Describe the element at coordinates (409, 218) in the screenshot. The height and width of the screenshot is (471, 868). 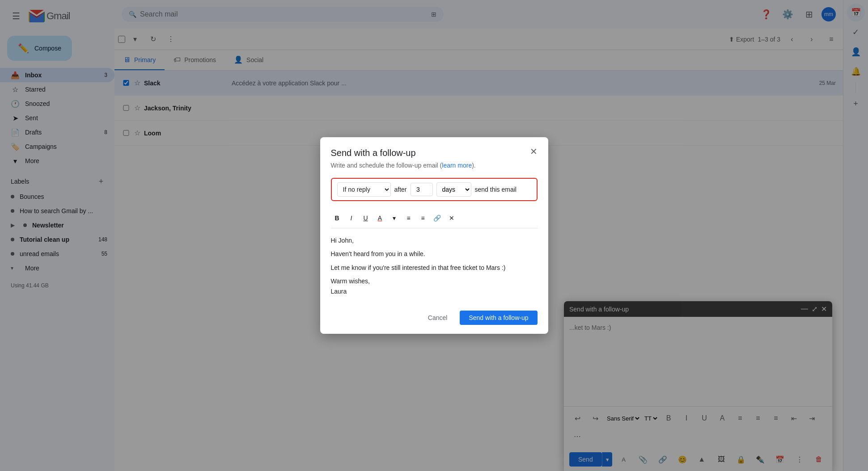
I see `ordered-list-button: ≡` at that location.